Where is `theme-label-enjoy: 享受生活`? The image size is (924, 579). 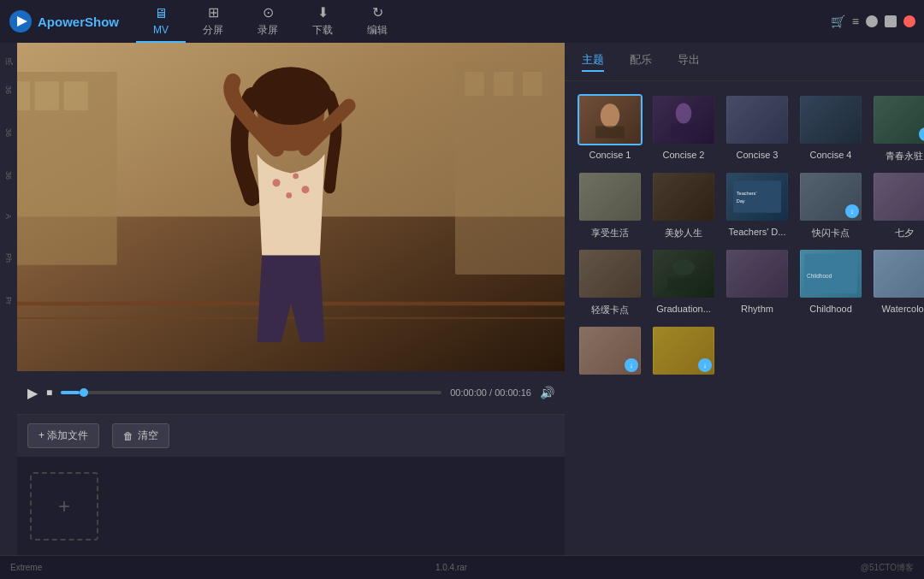 theme-label-enjoy: 享受生活 is located at coordinates (610, 233).